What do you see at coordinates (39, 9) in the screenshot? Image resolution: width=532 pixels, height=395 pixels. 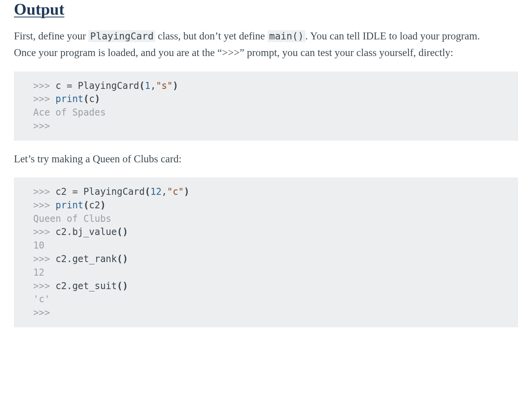 I see `section-heading-link: Output` at bounding box center [39, 9].